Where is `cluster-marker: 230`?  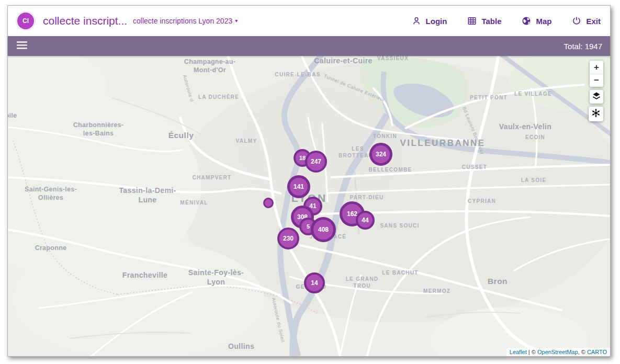 cluster-marker: 230 is located at coordinates (288, 238).